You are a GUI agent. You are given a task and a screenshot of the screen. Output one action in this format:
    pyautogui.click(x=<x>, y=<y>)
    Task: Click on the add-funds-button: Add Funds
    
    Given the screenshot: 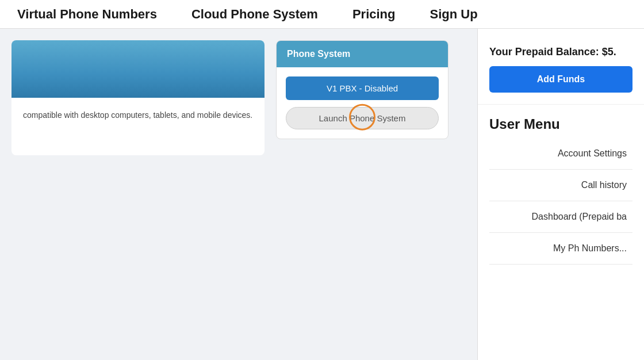 What is the action you would take?
    pyautogui.click(x=561, y=79)
    